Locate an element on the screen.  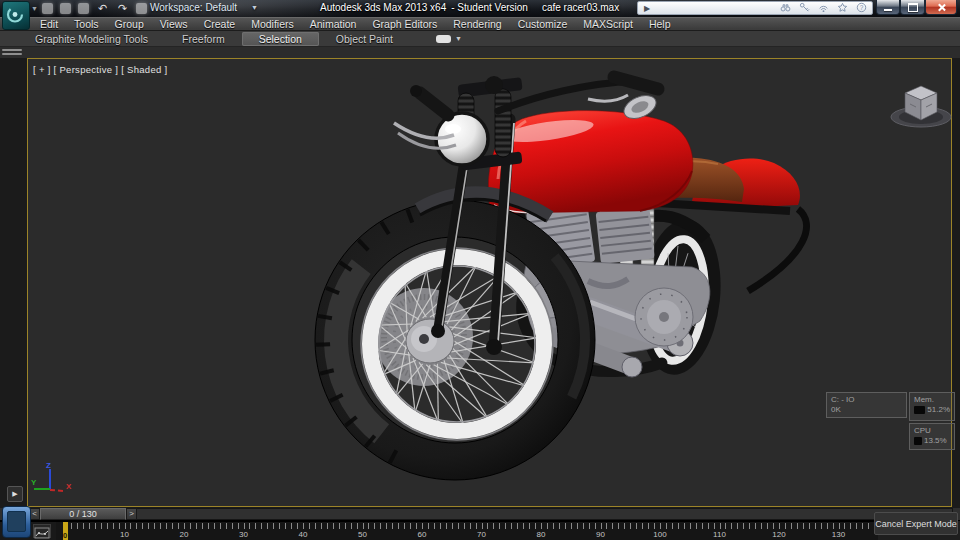
menu-item-modifiers: Modifiers is located at coordinates (272, 24).